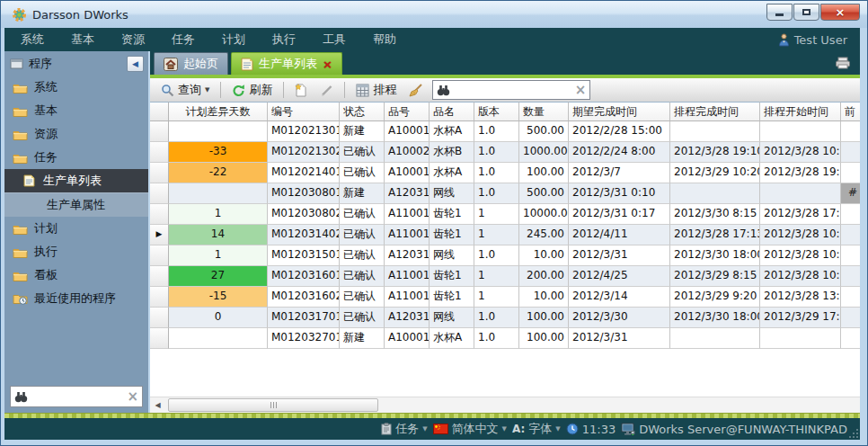  I want to click on cell-qty: 500.00, so click(545, 194).